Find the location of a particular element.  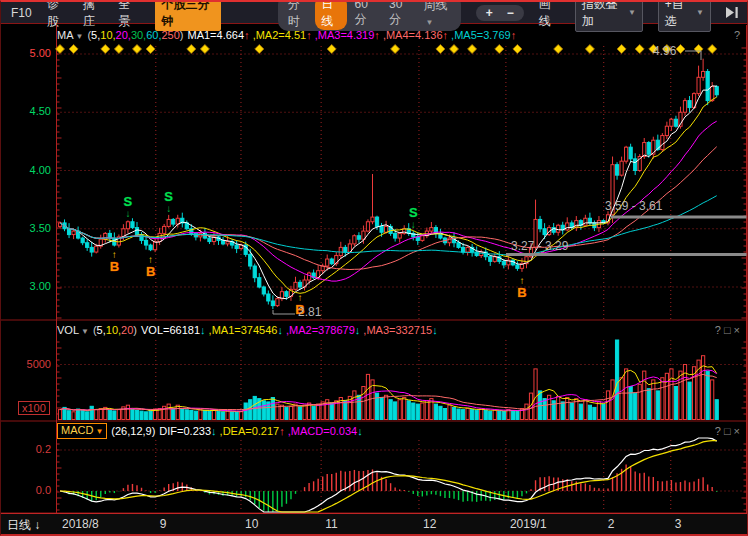

down-arrow-icon: ↓ is located at coordinates (37, 525).